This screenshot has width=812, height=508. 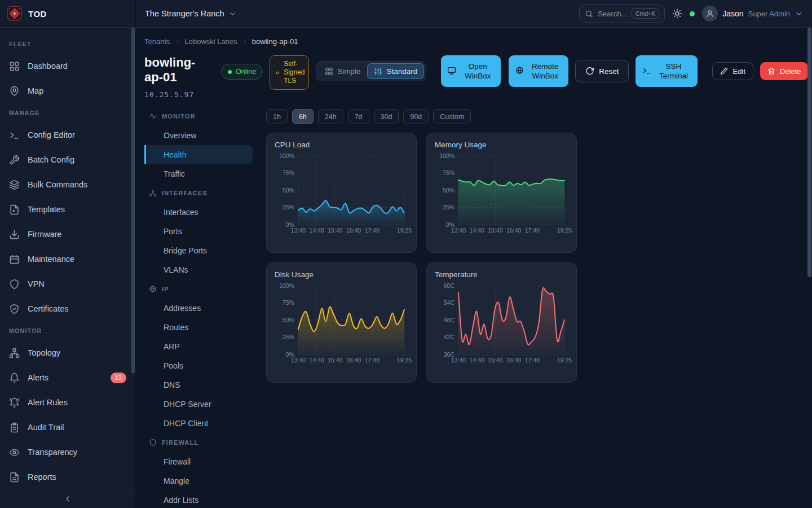 What do you see at coordinates (198, 212) in the screenshot?
I see `subnav-item-interfaces: Interfaces` at bounding box center [198, 212].